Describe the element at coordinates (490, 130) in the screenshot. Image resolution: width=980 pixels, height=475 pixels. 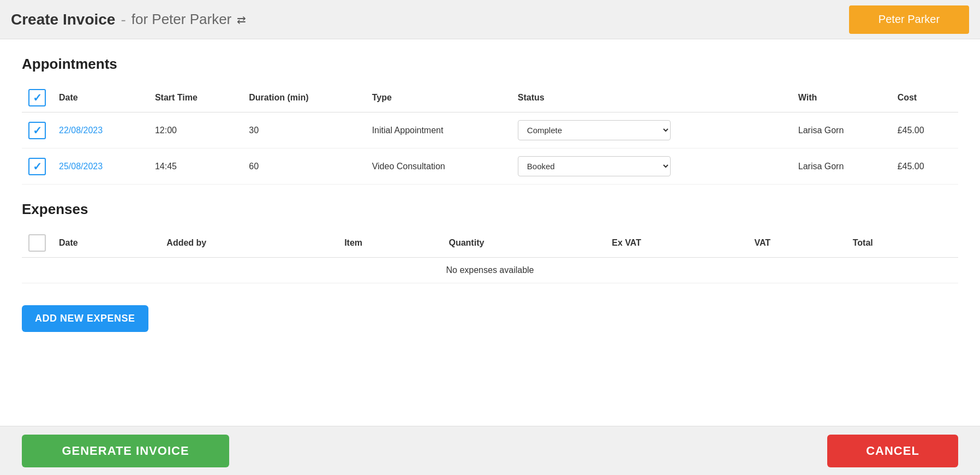
I see `appointment-row: ✓22/08/202312:0030Initial AppointmentCom…` at that location.